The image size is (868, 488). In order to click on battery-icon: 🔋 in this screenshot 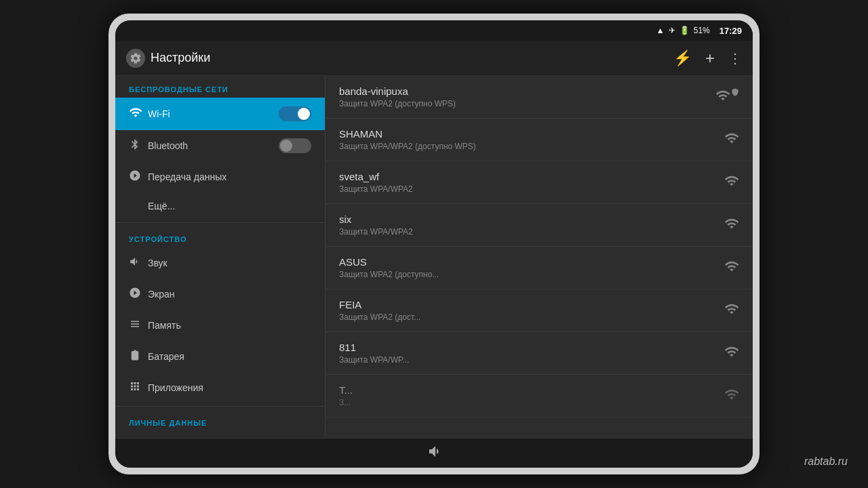, I will do `click(685, 30)`.